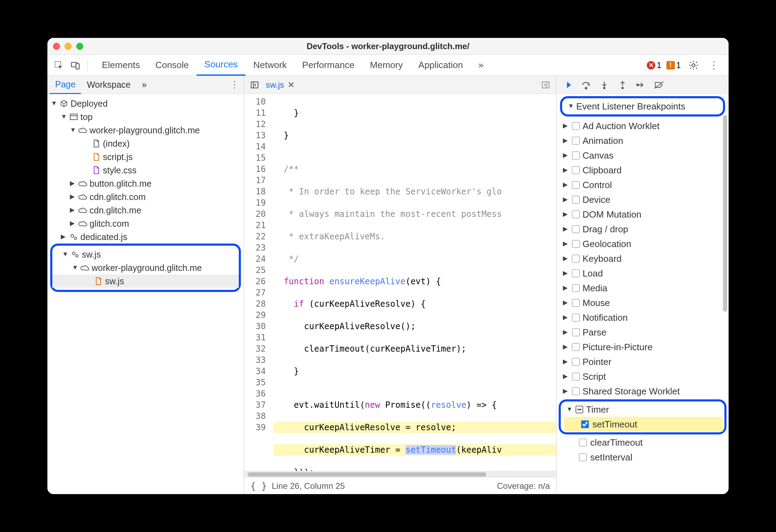  I want to click on tree-file-scriptjs: script.js, so click(145, 157).